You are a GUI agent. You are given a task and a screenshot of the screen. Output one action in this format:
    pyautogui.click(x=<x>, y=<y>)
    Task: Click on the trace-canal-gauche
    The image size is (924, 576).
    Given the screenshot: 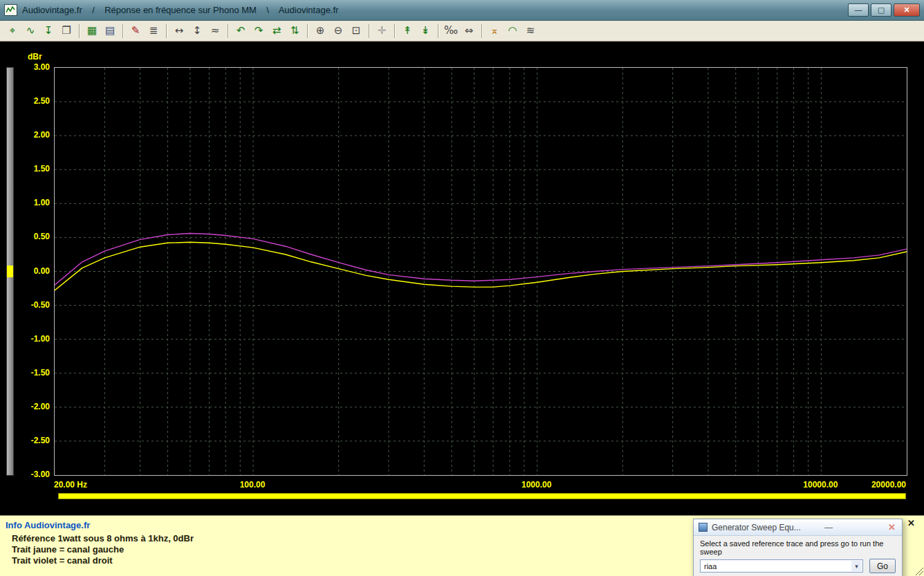 What is the action you would take?
    pyautogui.click(x=481, y=266)
    